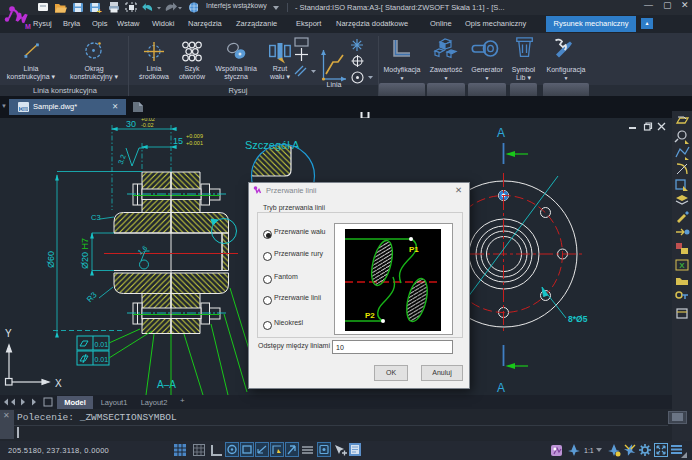  I want to click on svg-text: 30, so click(131, 124).